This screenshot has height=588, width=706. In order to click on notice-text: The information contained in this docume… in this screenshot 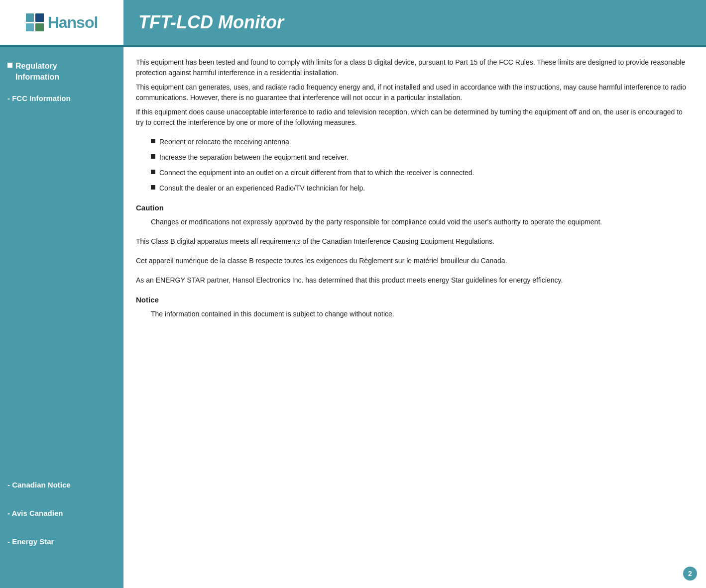, I will do `click(421, 314)`.